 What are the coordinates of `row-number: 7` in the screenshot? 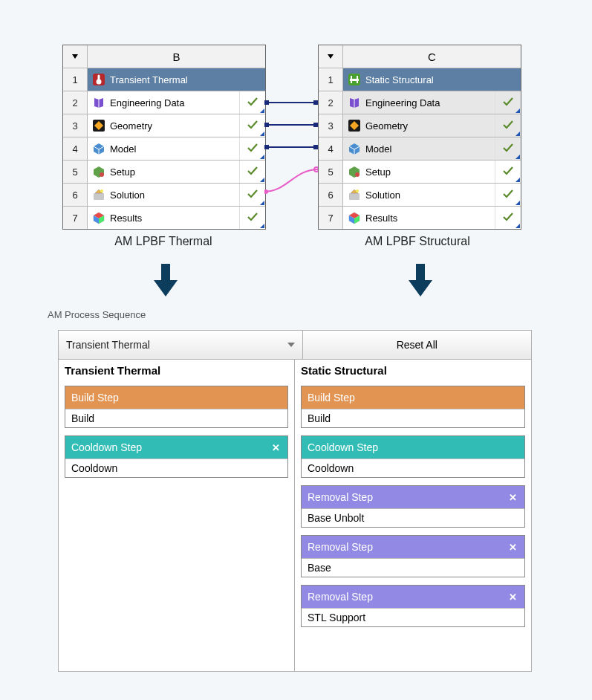 It's located at (76, 218).